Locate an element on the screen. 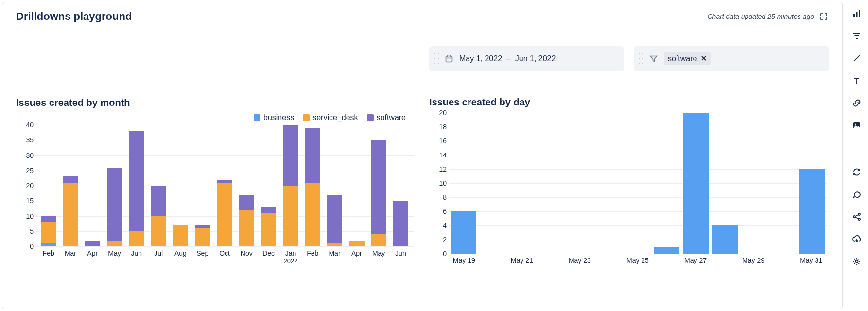 This screenshot has width=868, height=311. image-icon is located at coordinates (857, 125).